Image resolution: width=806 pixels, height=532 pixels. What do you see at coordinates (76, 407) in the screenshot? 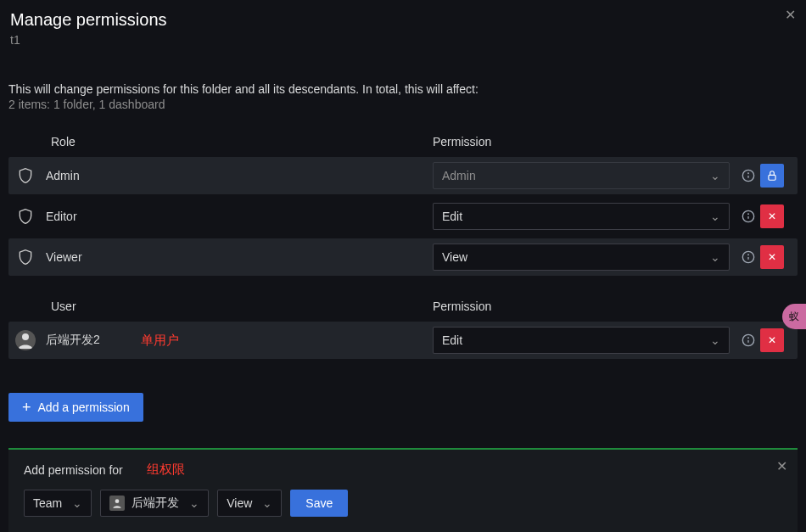
I see `add-permission-button: + Add a permission` at bounding box center [76, 407].